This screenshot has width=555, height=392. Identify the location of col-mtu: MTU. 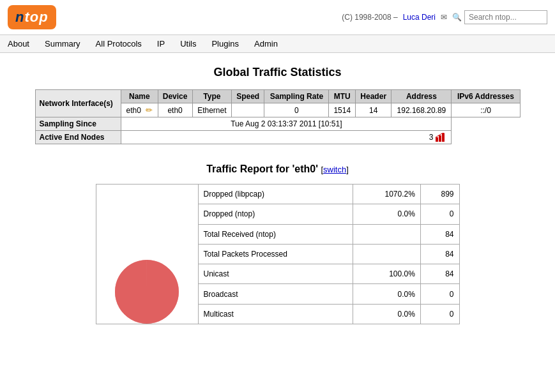
(342, 97).